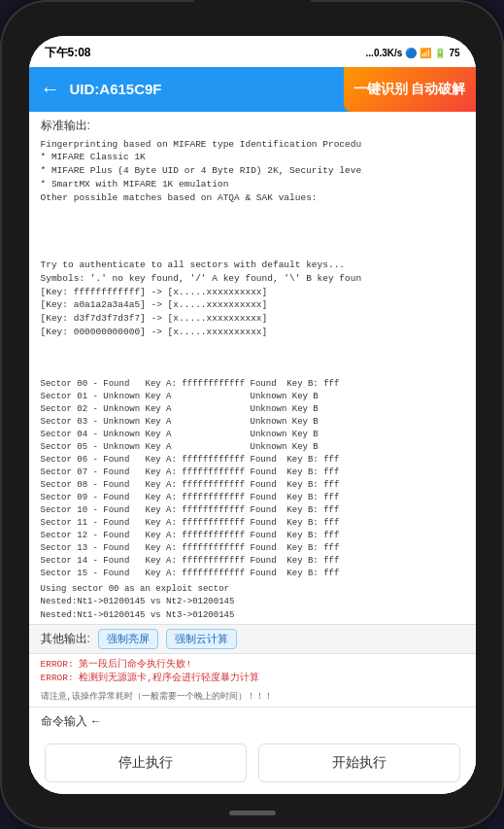  Describe the element at coordinates (410, 89) in the screenshot. I see `header-badge: 一键识别 自动破解` at that location.